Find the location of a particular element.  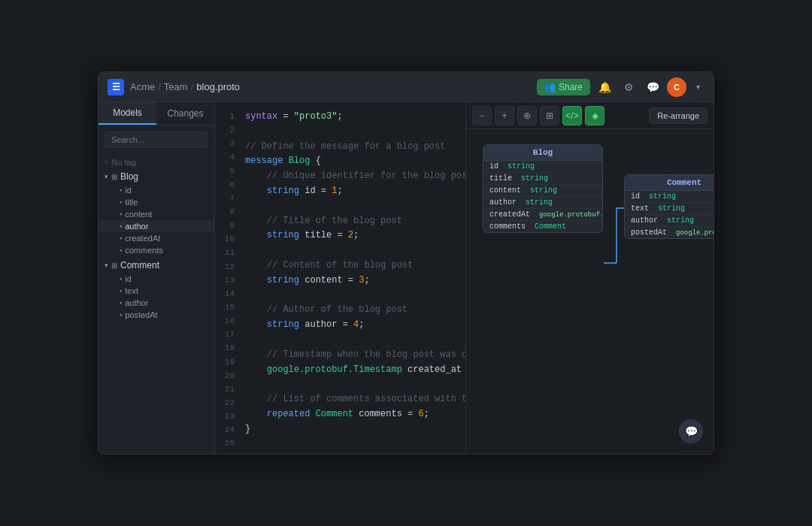

chat-button: 💬 is located at coordinates (653, 87).